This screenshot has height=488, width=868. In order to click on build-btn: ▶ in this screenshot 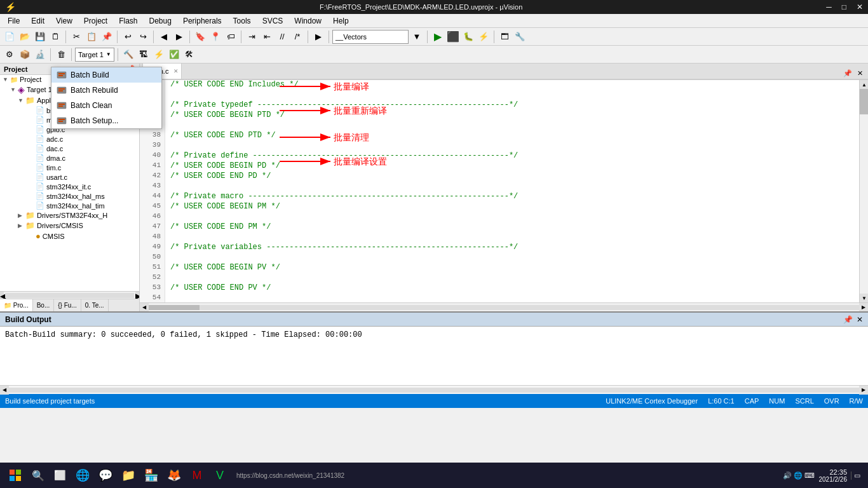, I will do `click(318, 37)`.